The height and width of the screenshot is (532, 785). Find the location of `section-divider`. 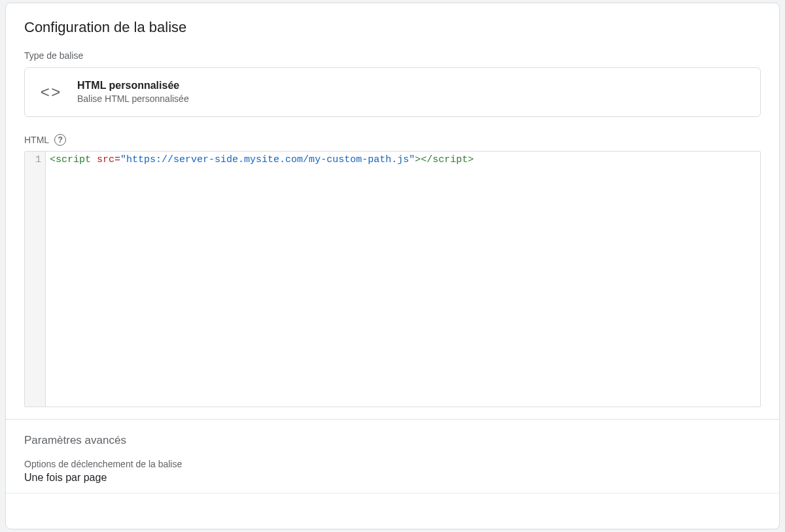

section-divider is located at coordinates (392, 420).